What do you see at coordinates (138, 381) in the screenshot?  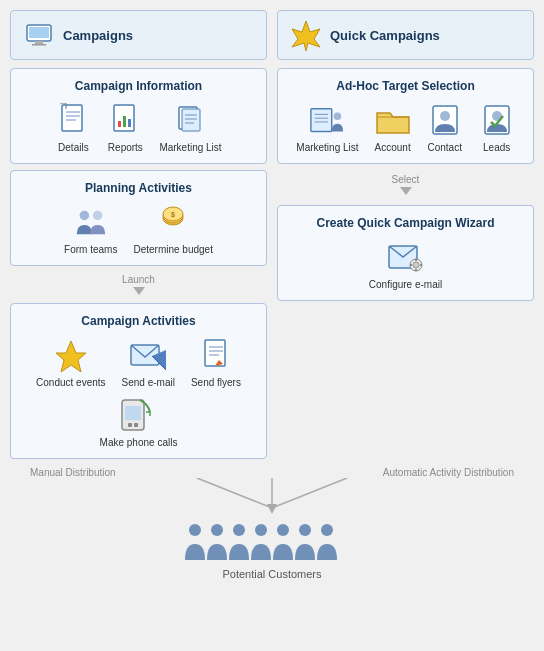 I see `campaign-activities-box: Campaign Activities Conduct events` at bounding box center [138, 381].